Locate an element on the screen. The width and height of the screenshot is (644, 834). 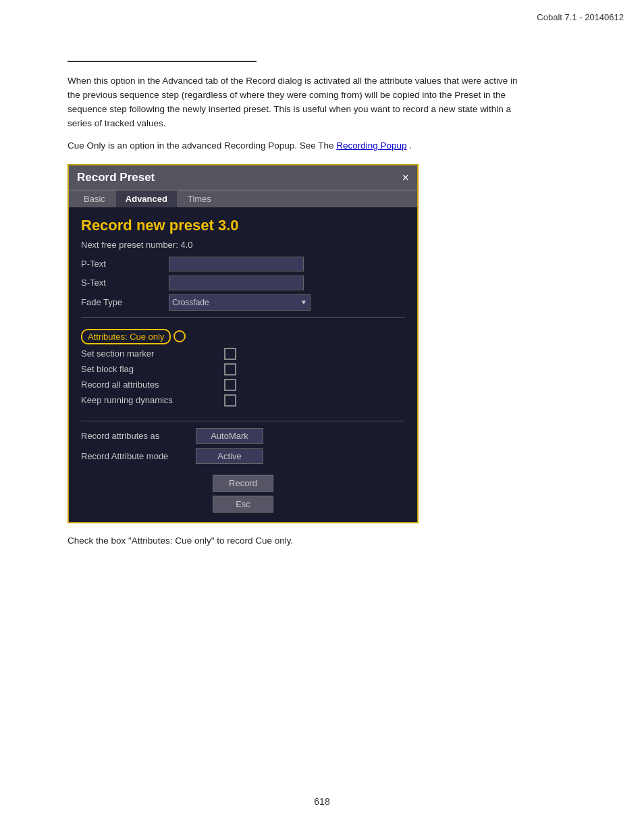
caption-text: Check the box "Attributes: Cue only" to … is located at coordinates (336, 540).